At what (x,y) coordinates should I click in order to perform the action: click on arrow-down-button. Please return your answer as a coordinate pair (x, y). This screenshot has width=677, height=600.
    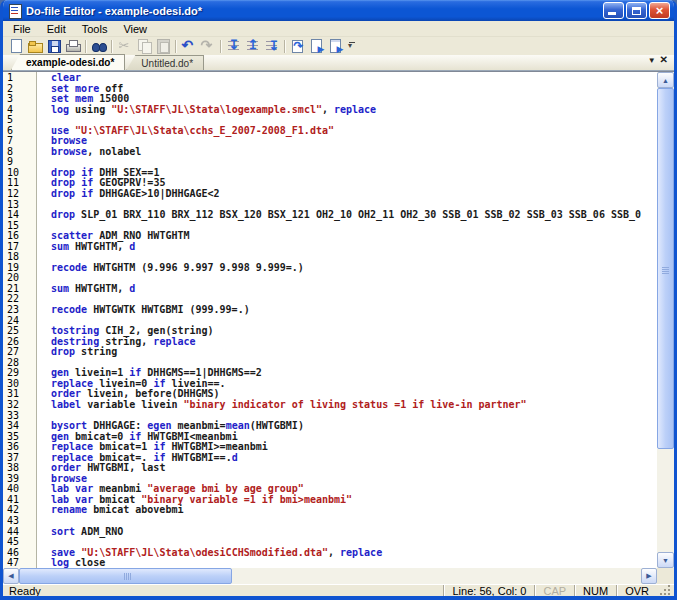
    Looking at the image, I should click on (234, 46).